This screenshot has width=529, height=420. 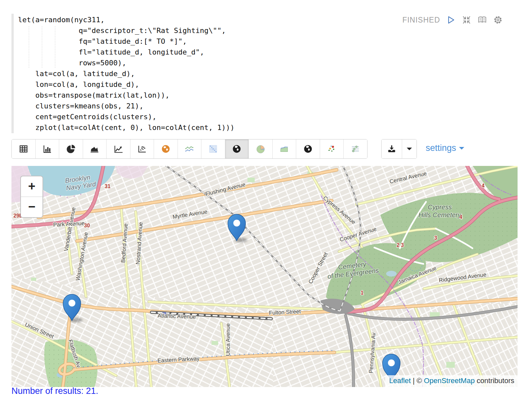 I want to click on map-globe-button-active, so click(x=237, y=149).